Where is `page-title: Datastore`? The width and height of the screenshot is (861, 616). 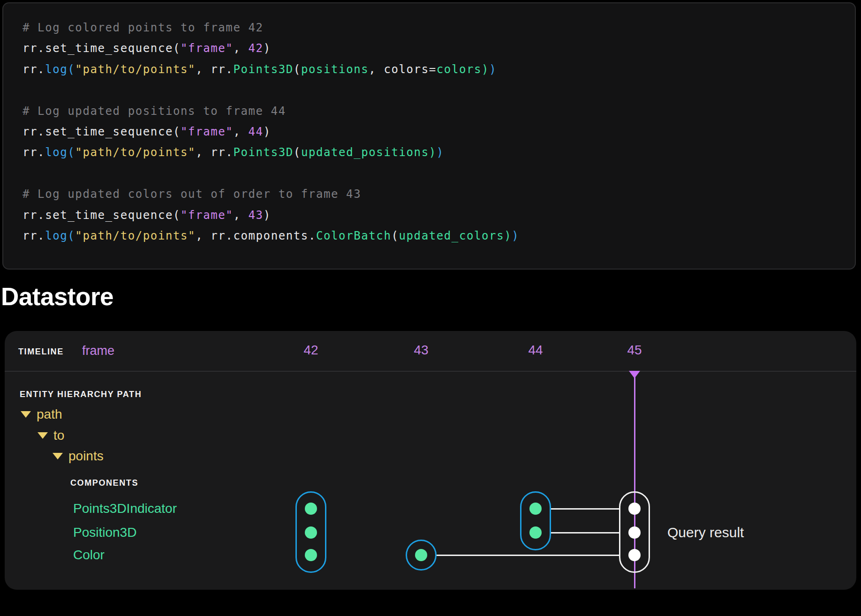 page-title: Datastore is located at coordinates (57, 296).